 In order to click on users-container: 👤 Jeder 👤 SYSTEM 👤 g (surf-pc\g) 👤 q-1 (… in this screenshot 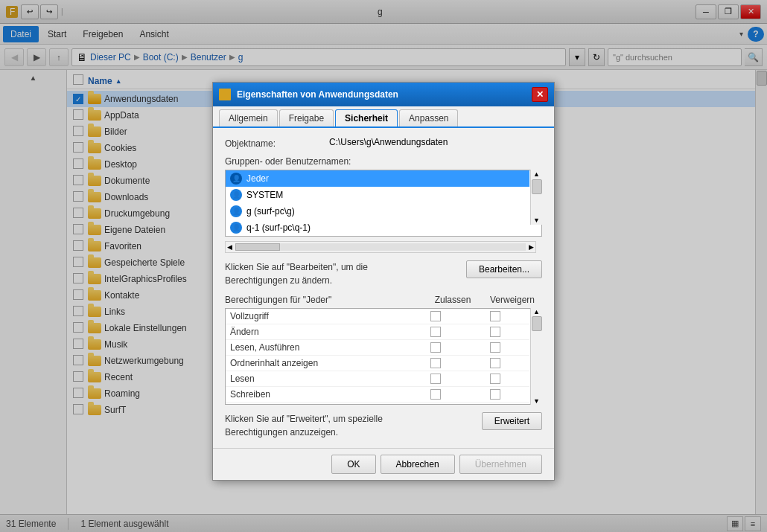, I will do `click(384, 203)`.